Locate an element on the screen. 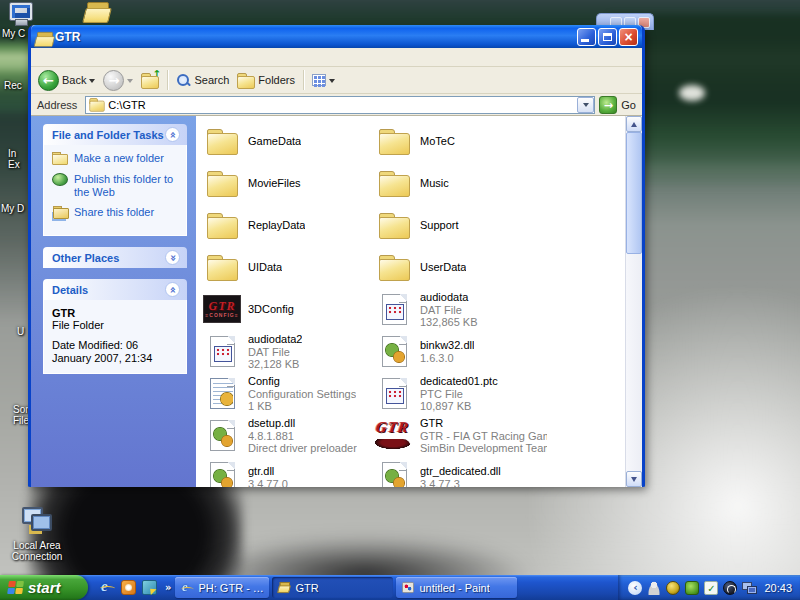  globe-icon is located at coordinates (673, 588).